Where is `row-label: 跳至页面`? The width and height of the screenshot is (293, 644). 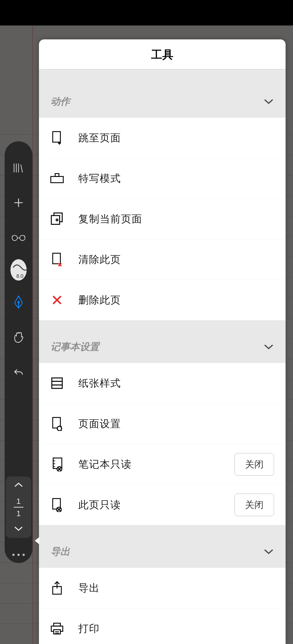 row-label: 跳至页面 is located at coordinates (176, 138).